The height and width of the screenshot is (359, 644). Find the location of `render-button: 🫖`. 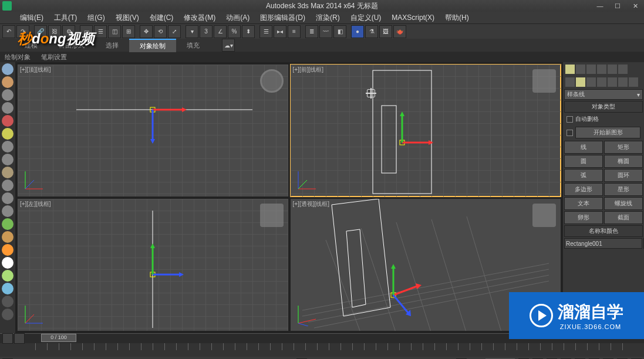

render-button: 🫖 is located at coordinates (400, 32).